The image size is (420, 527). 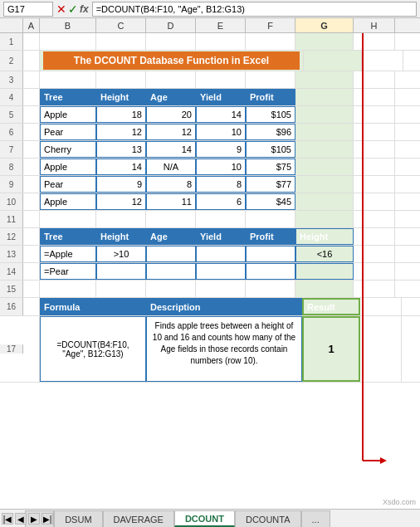 I want to click on cell-f14, so click(x=271, y=271).